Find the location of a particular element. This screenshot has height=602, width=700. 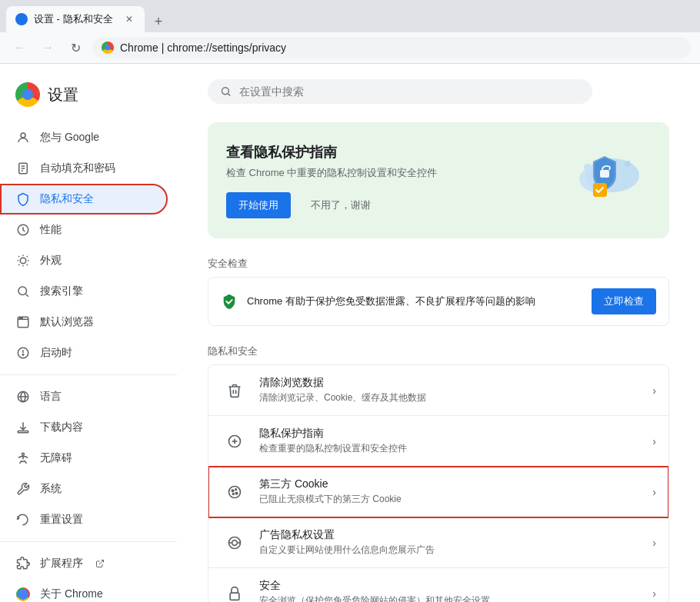

sidebar-item-about-label: 关于 Chrome is located at coordinates (72, 594).